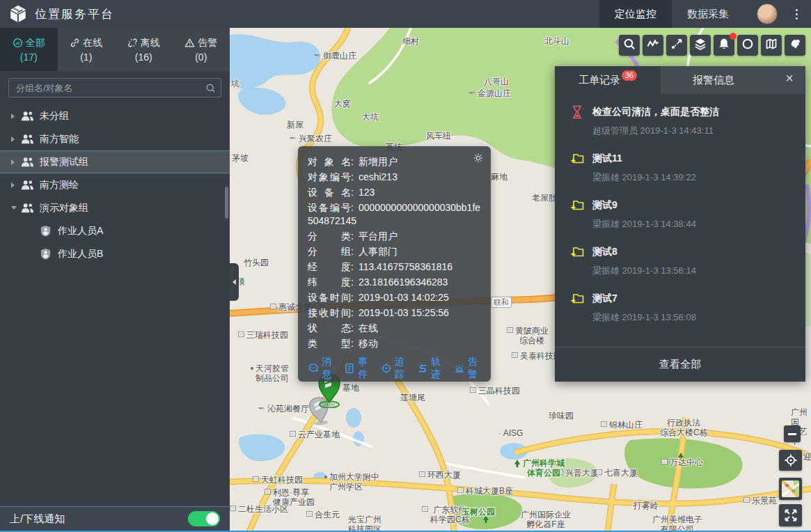 The width and height of the screenshot is (811, 532). What do you see at coordinates (204, 519) in the screenshot?
I see `notice-toggle` at bounding box center [204, 519].